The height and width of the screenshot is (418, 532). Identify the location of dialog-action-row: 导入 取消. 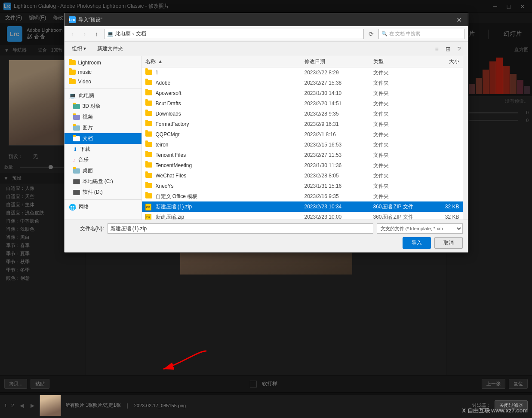
(266, 243).